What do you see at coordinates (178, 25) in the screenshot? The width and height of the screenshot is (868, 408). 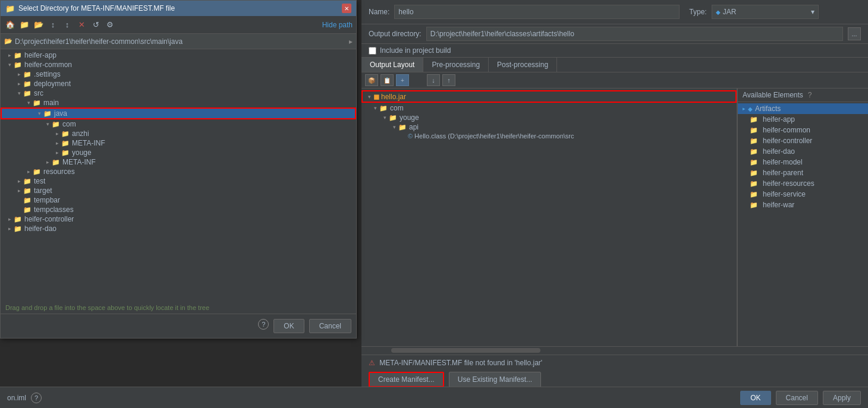 I see `dialog-toolbar: 🏠 📁 📂 ↕ ↕ ✕ ↺ ⚙ Hide path` at bounding box center [178, 25].